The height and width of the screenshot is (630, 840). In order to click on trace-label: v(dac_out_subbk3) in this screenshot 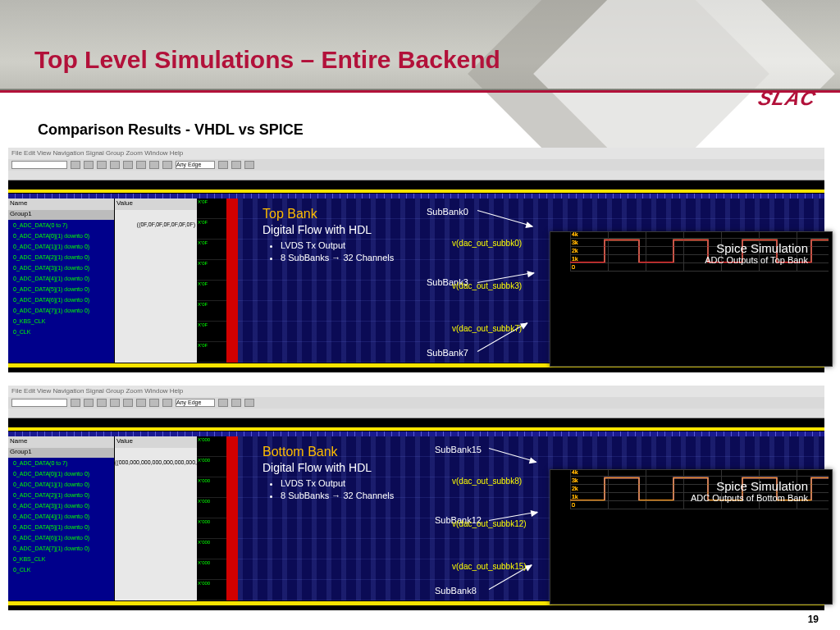, I will do `click(487, 285)`.